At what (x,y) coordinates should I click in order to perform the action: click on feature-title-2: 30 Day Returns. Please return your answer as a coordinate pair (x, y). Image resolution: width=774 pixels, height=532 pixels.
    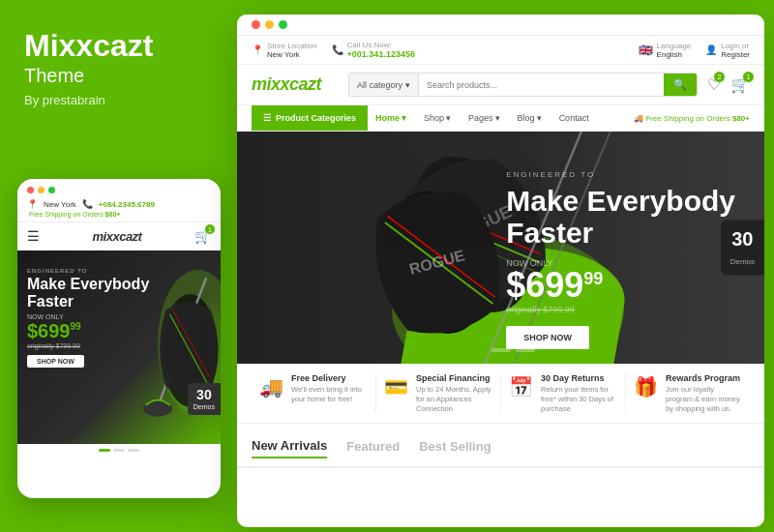
    Looking at the image, I should click on (579, 378).